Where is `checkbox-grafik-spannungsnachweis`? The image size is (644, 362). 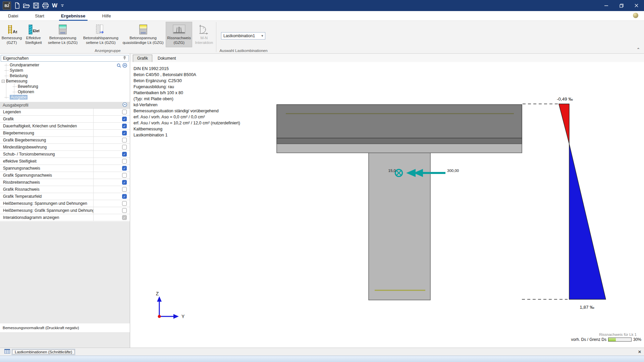 checkbox-grafik-spannungsnachweis is located at coordinates (124, 175).